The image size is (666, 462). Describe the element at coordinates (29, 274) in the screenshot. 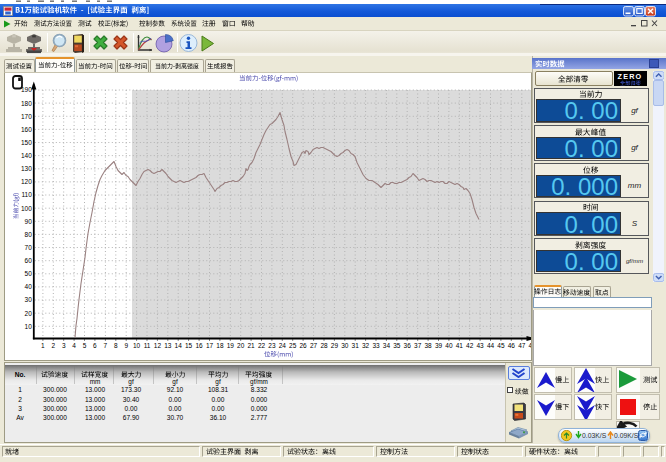

I see `svg-text: 50` at that location.